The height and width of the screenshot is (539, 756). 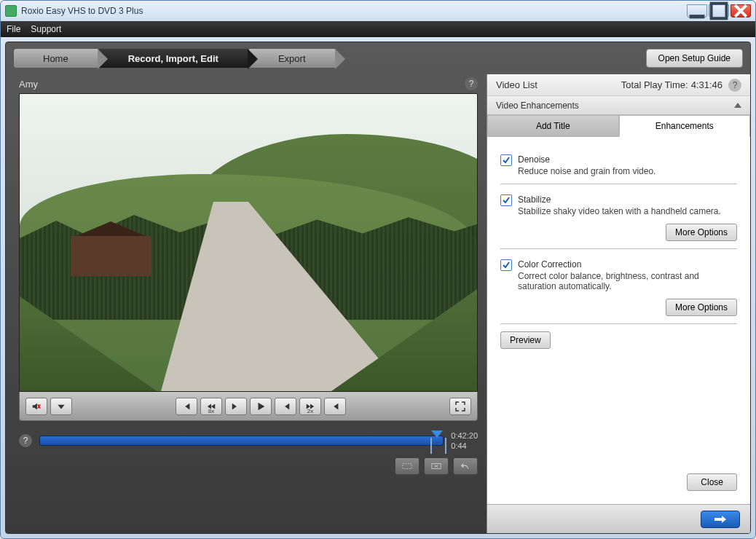 What do you see at coordinates (517, 84) in the screenshot?
I see `video-list-label: Video List` at bounding box center [517, 84].